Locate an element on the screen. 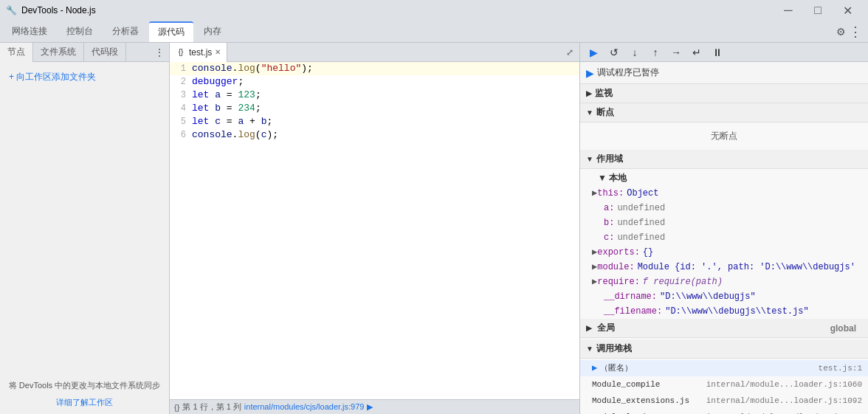 The image size is (868, 414). scope-local-arrow: ▼ is located at coordinates (604, 178).